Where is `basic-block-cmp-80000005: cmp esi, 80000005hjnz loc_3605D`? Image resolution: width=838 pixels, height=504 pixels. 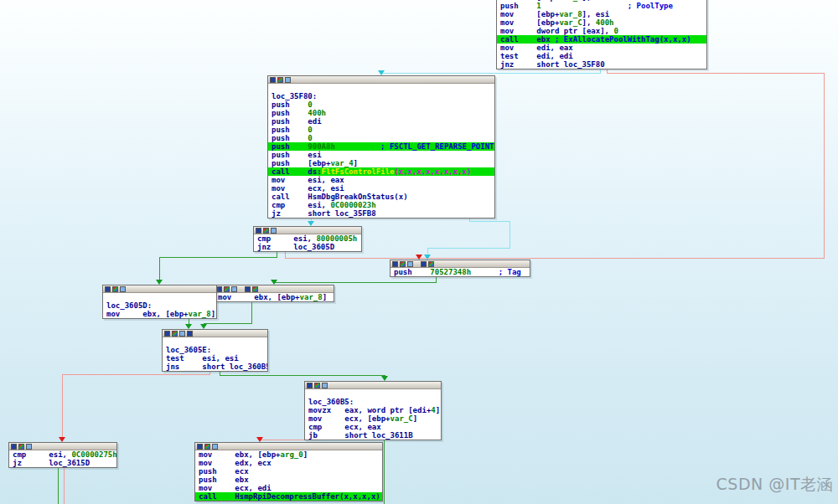
basic-block-cmp-80000005: cmp esi, 80000005hjnz loc_3605D is located at coordinates (308, 239).